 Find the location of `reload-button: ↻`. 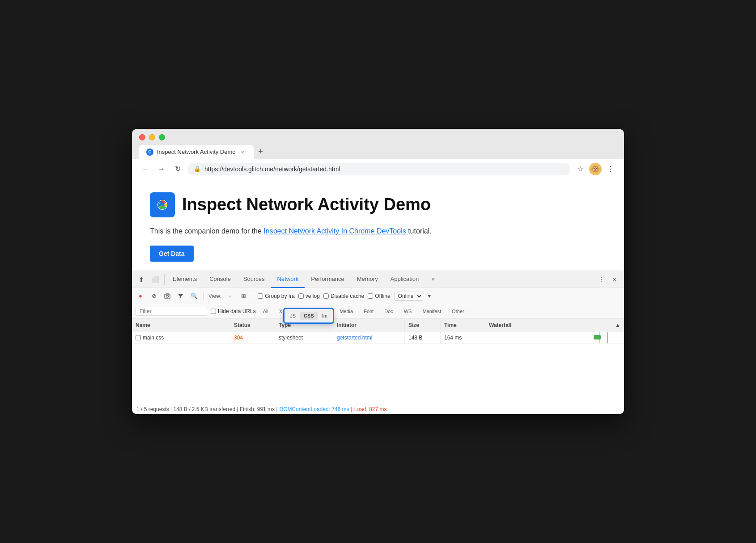

reload-button: ↻ is located at coordinates (178, 169).